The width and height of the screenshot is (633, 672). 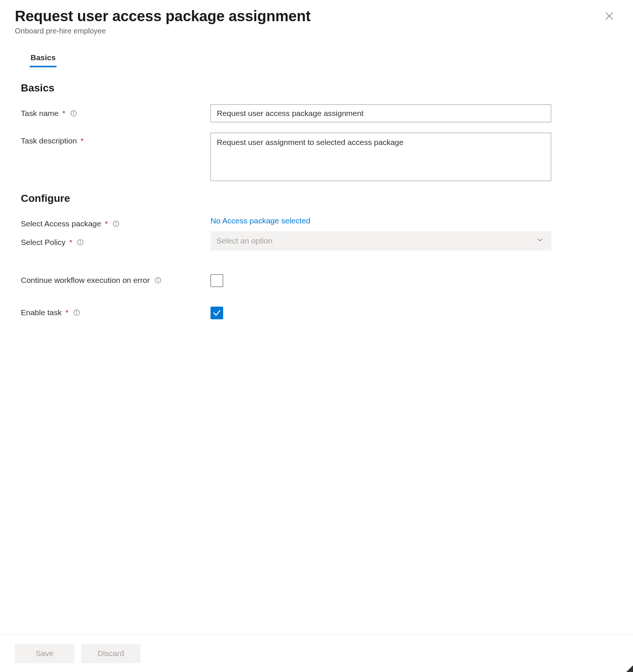 I want to click on label-text-access-package: Select Access package, so click(x=61, y=224).